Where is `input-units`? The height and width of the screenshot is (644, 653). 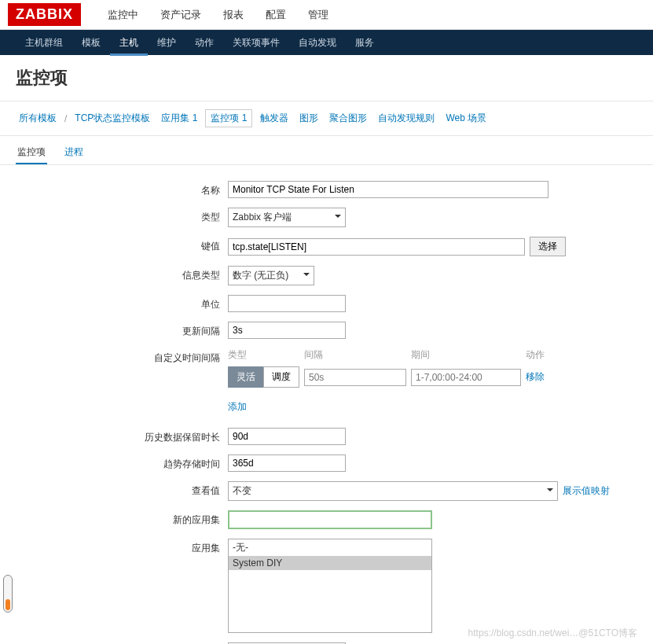
input-units is located at coordinates (287, 304).